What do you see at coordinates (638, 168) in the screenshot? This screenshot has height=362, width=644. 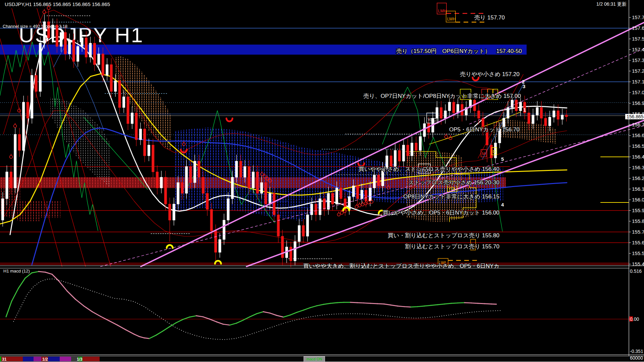 I see `price-axis-label: 156.390` at bounding box center [638, 168].